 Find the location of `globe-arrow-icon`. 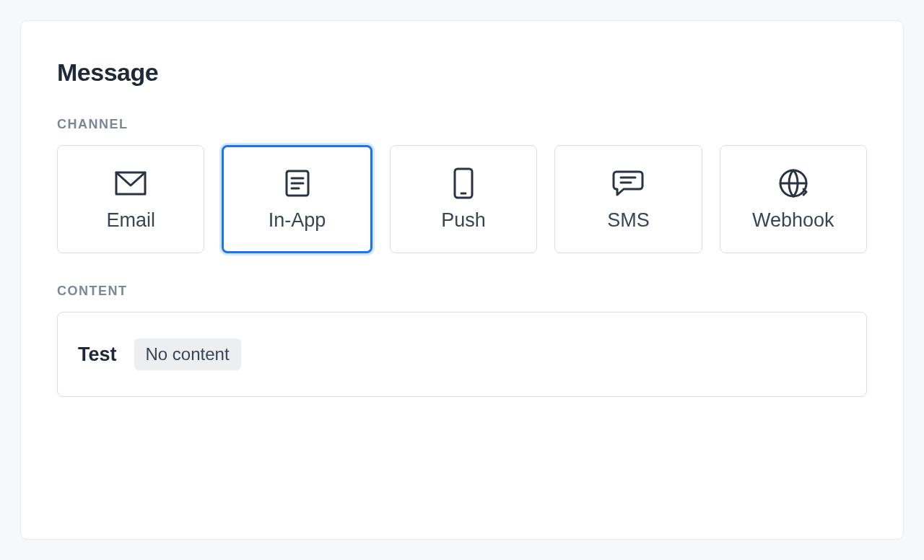

globe-arrow-icon is located at coordinates (793, 183).